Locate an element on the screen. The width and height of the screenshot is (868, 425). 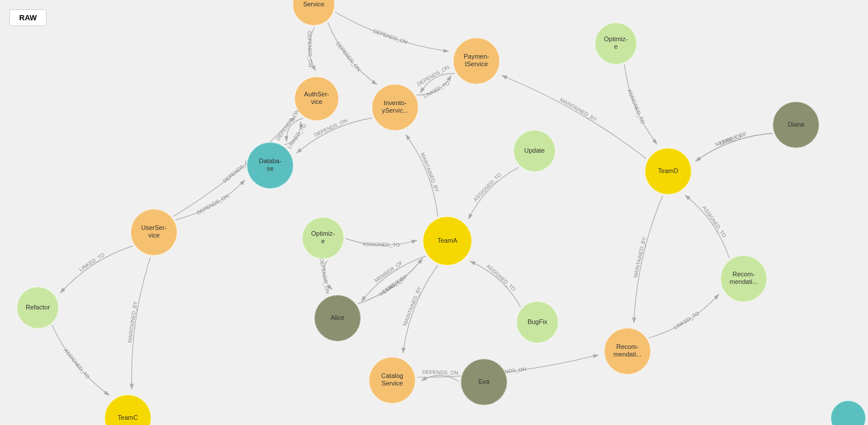
node-Database: Databa-se is located at coordinates (270, 165).